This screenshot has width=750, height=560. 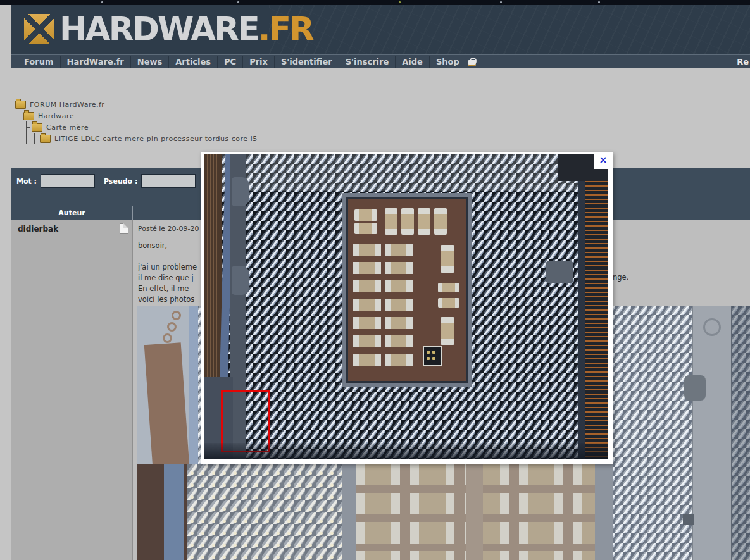 What do you see at coordinates (381, 30) in the screenshot?
I see `site-header: HARDWARE.FR` at bounding box center [381, 30].